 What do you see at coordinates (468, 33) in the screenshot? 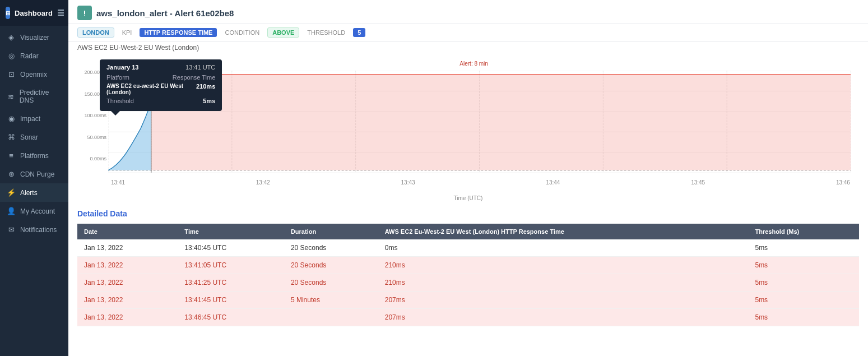
I see `filter-bar: LONDON KPI HTTP RESPONSE TIME CONDITION …` at bounding box center [468, 33].